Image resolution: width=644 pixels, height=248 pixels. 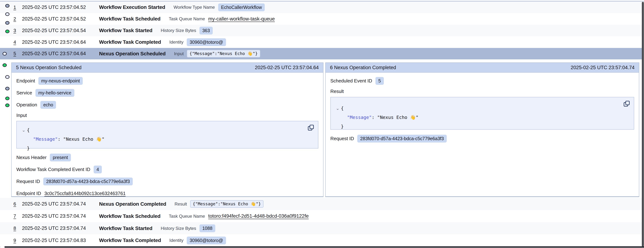 What do you see at coordinates (26, 105) in the screenshot?
I see `field-label: Operation` at bounding box center [26, 105].